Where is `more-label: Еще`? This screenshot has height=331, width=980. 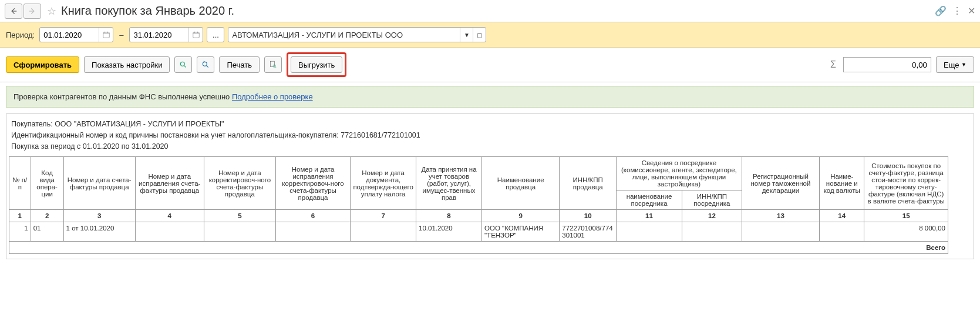
more-label: Еще is located at coordinates (951, 65).